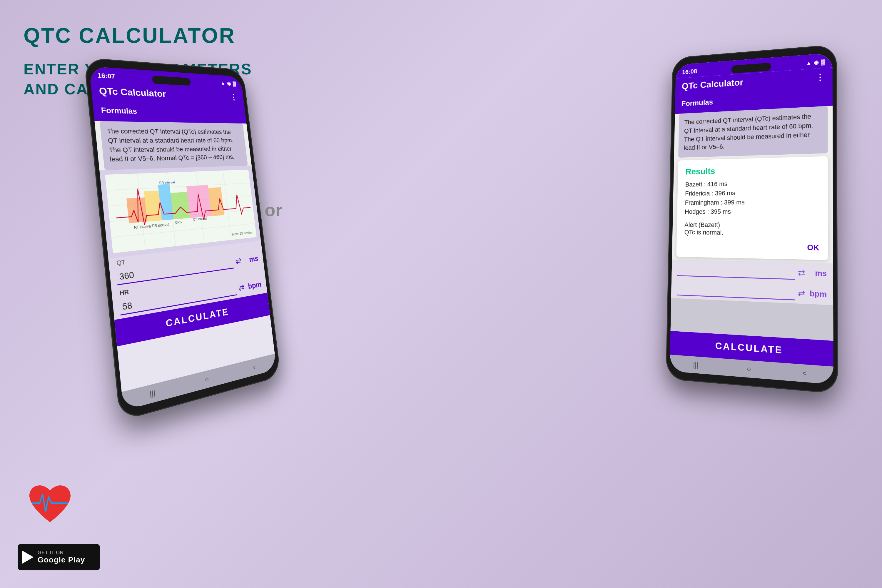  What do you see at coordinates (152, 394) in the screenshot?
I see `phone1-nav-menu: |||` at bounding box center [152, 394].